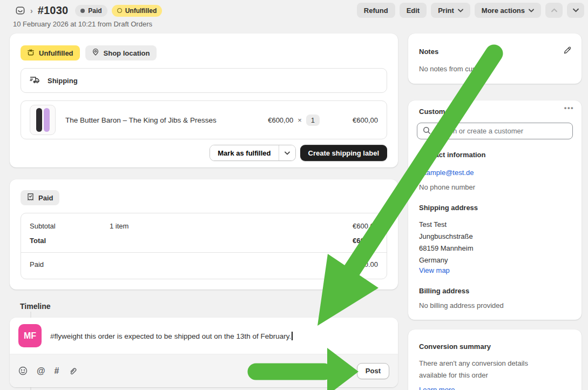  Describe the element at coordinates (452, 154) in the screenshot. I see `contact-information-heading: Contact information` at that location.